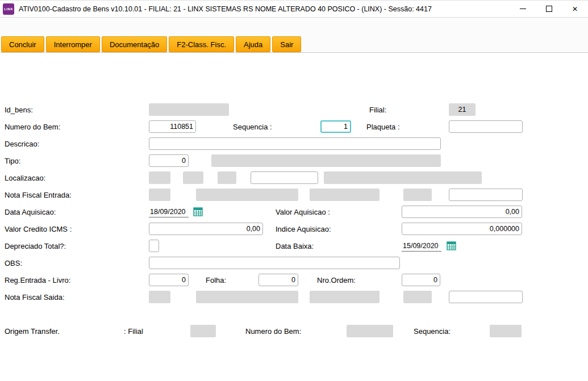 This screenshot has height=381, width=588. I want to click on data-baixa-calendar-icon, so click(451, 245).